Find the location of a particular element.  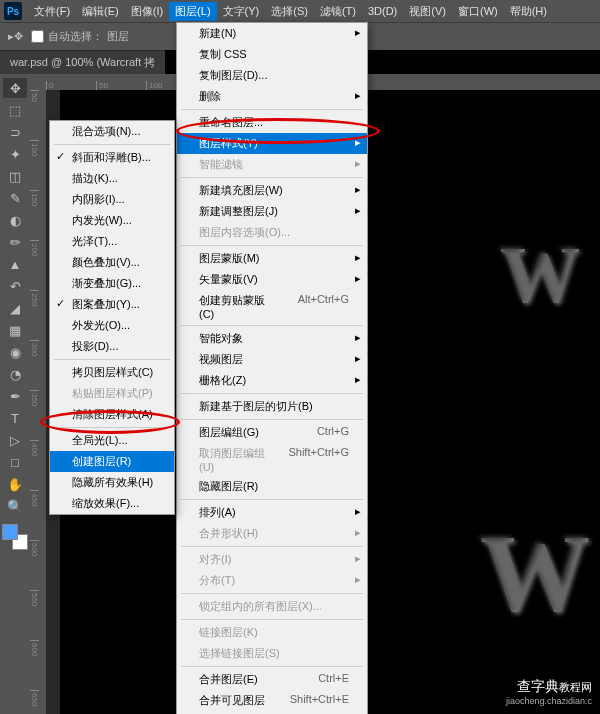

submenu-item: 投影(D)... is located at coordinates (112, 346).